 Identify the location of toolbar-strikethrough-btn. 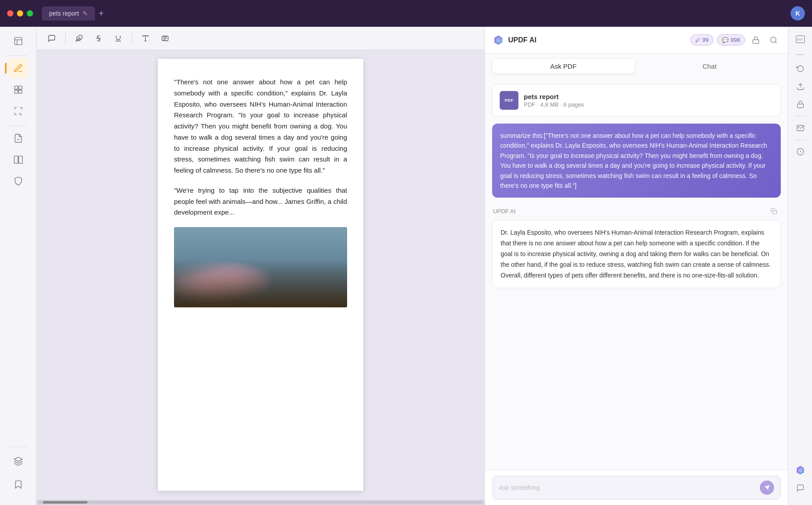
(99, 38).